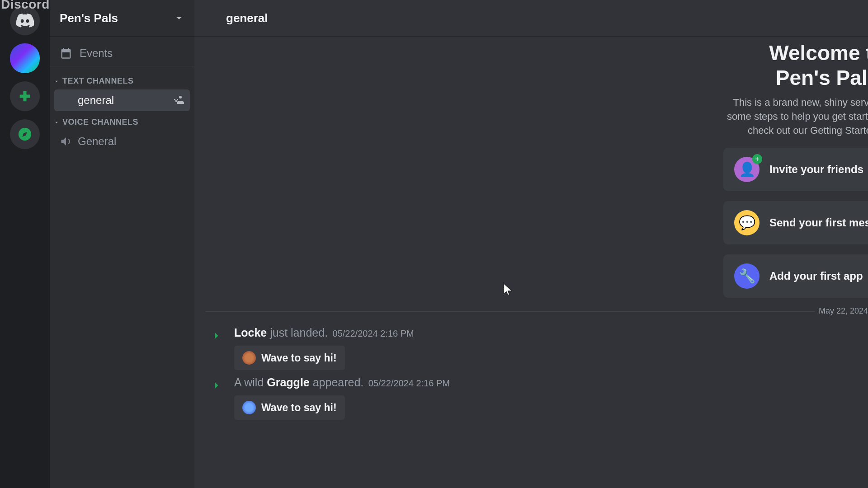 The height and width of the screenshot is (488, 868). What do you see at coordinates (747, 169) in the screenshot?
I see `invite-friends-icon: 👤` at bounding box center [747, 169].